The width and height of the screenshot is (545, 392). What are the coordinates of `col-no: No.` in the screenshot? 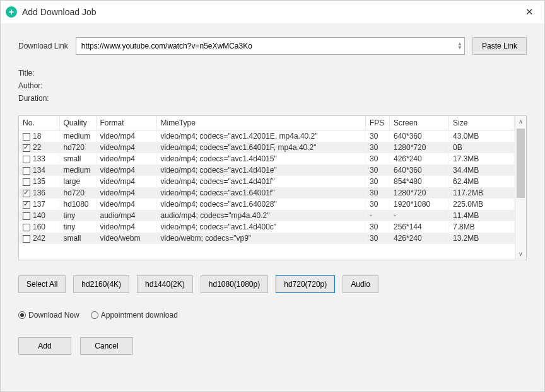 It's located at (39, 124).